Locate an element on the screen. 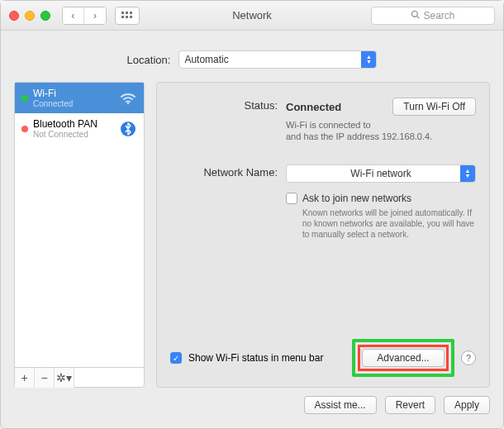 The image size is (504, 429). status-label: Status: is located at coordinates (228, 104).